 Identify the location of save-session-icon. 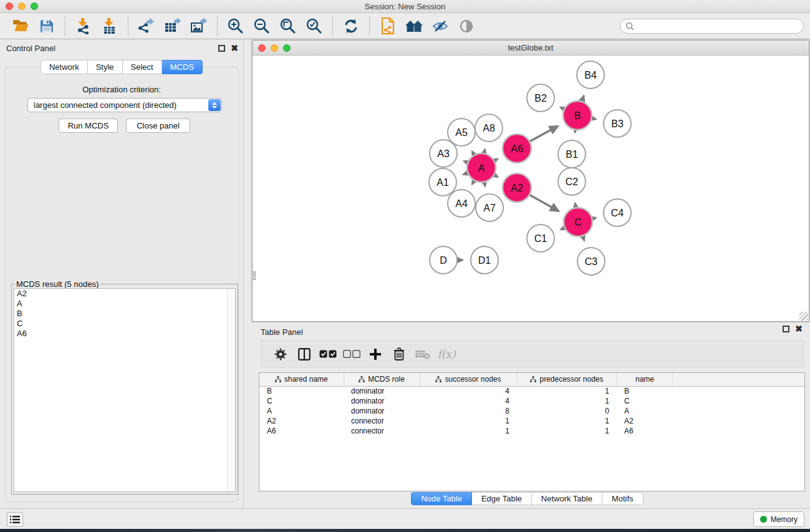
(47, 26).